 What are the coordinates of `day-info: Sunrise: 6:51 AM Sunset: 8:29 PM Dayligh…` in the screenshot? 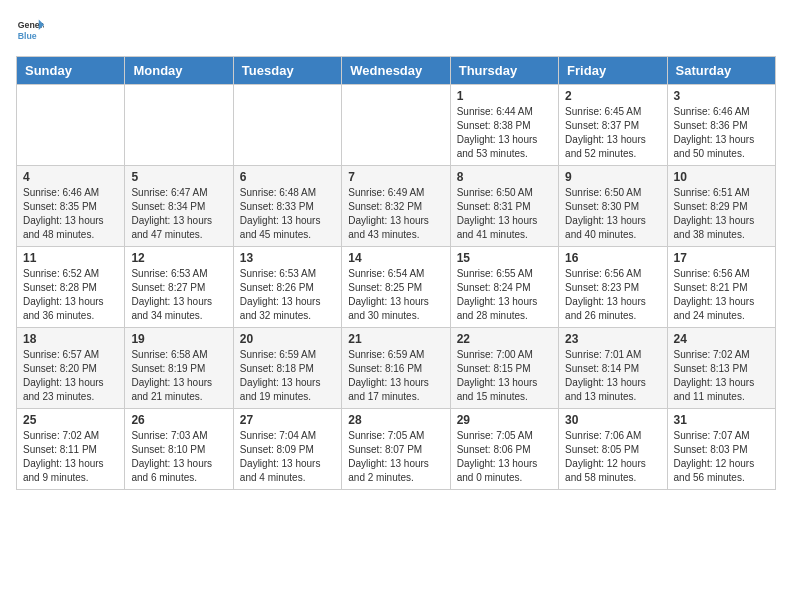 It's located at (722, 214).